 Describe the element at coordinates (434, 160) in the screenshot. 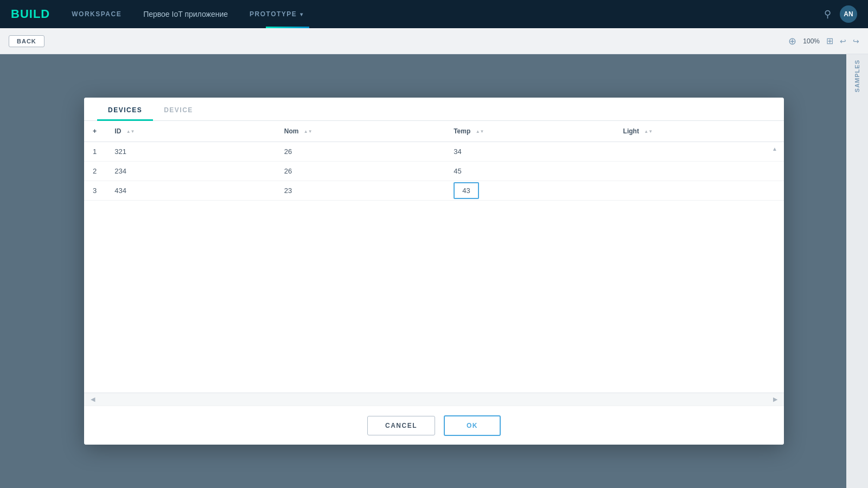

I see `data-table: + ID ▲▼ Nom ▲▼ Temp ▲▼` at that location.